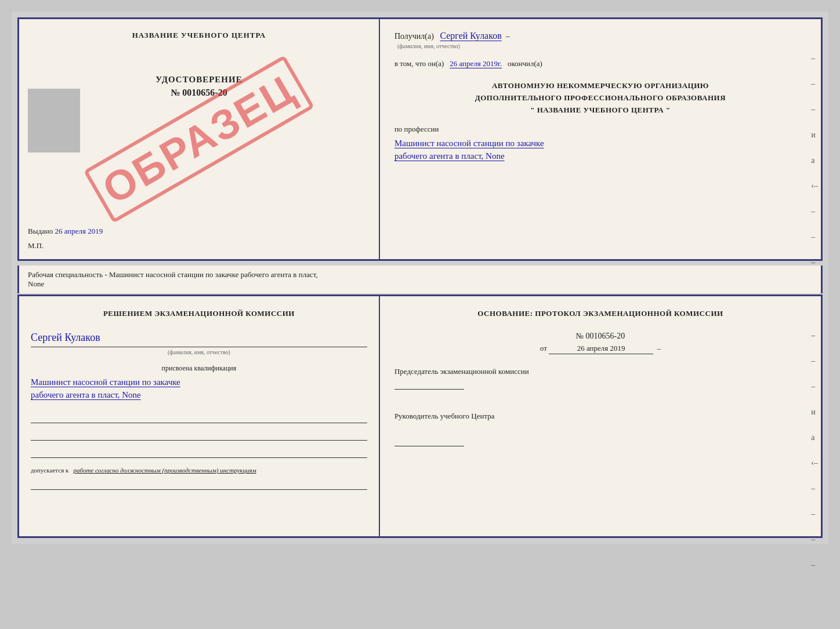 This screenshot has height=629, width=840. What do you see at coordinates (444, 416) in the screenshot?
I see `rukov-title: Руководитель учебного Центра` at bounding box center [444, 416].